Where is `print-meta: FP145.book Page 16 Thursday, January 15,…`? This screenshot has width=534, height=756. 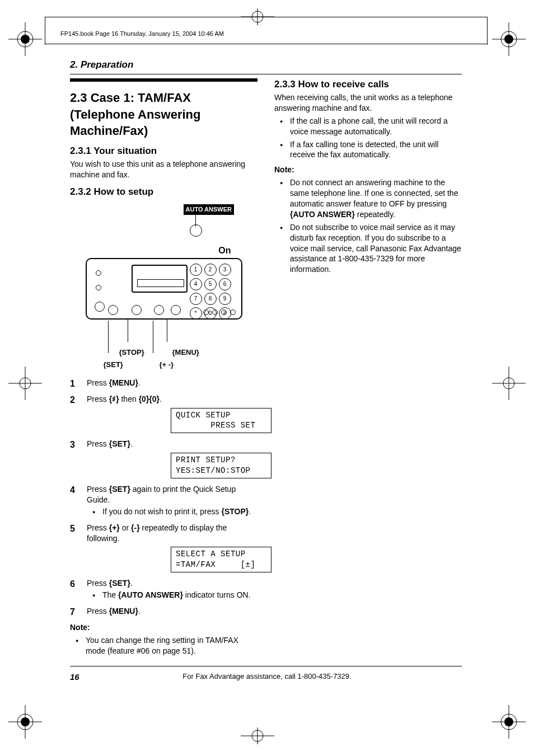
print-meta: FP145.book Page 16 Thursday, January 15,… is located at coordinates (142, 34).